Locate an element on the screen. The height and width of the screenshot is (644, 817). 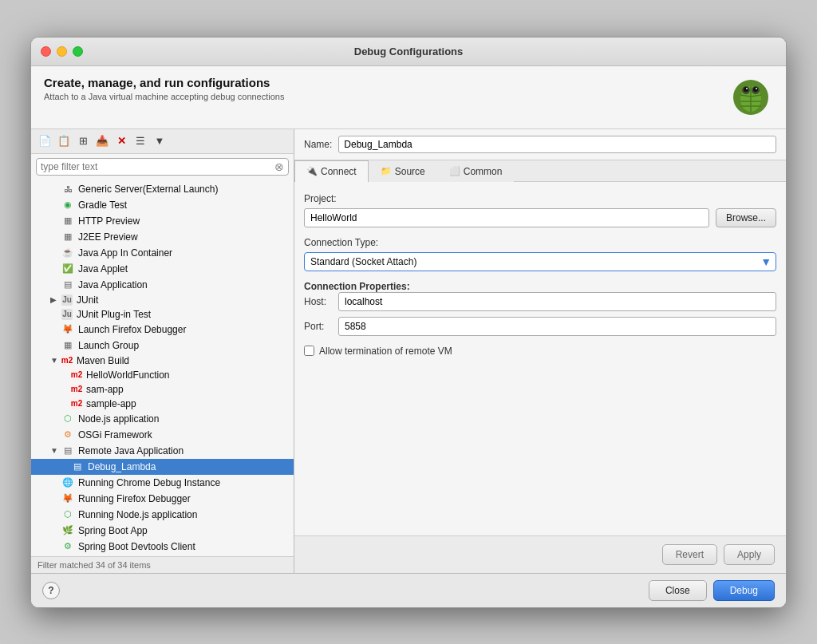
tree-item-launch-group: ▦ Launch Group is located at coordinates (163, 346).